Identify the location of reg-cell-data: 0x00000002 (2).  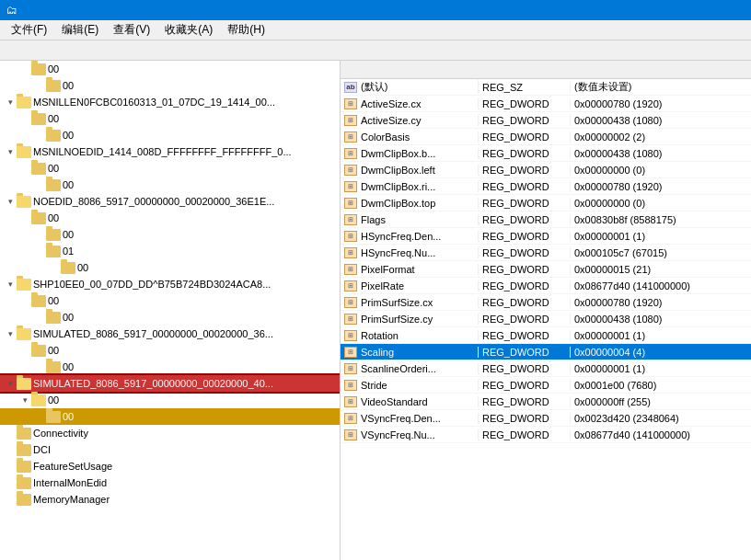
(661, 137).